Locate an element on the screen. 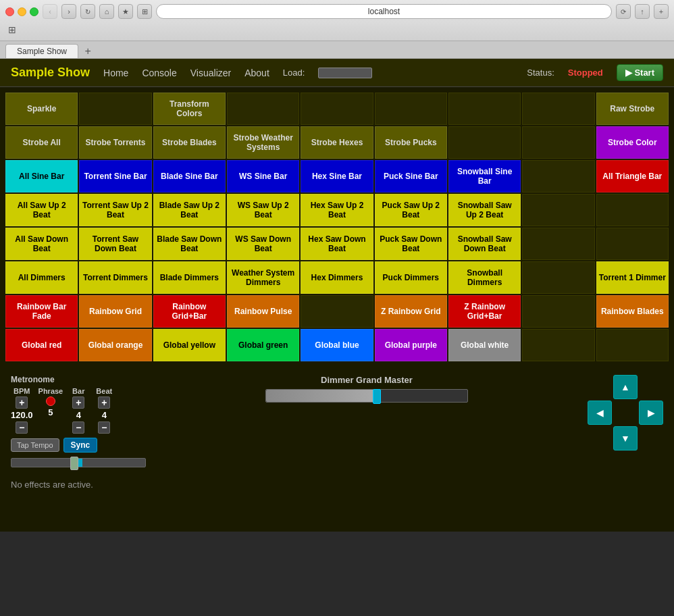  grid-cell-4-2: Blade Saw Down Beat is located at coordinates (189, 244).